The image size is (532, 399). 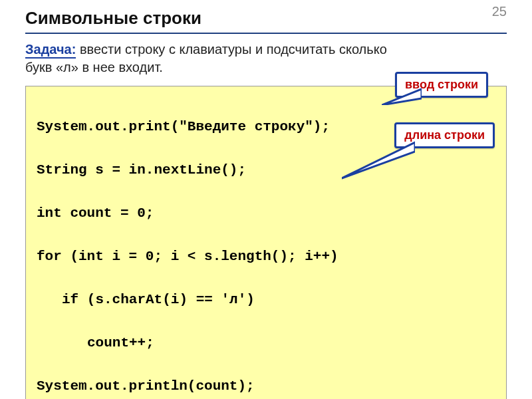 What do you see at coordinates (211, 59) in the screenshot?
I see `task-paragraph: Задача: ввести строку с клавиатуры и под…` at bounding box center [211, 59].